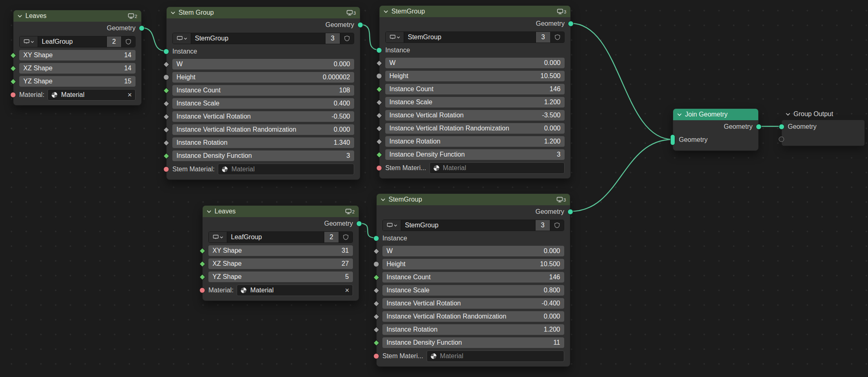 The height and width of the screenshot is (377, 868). What do you see at coordinates (281, 253) in the screenshot?
I see `node-leaves-b: Leaves 2 Geometry LeafGroup 2` at bounding box center [281, 253].